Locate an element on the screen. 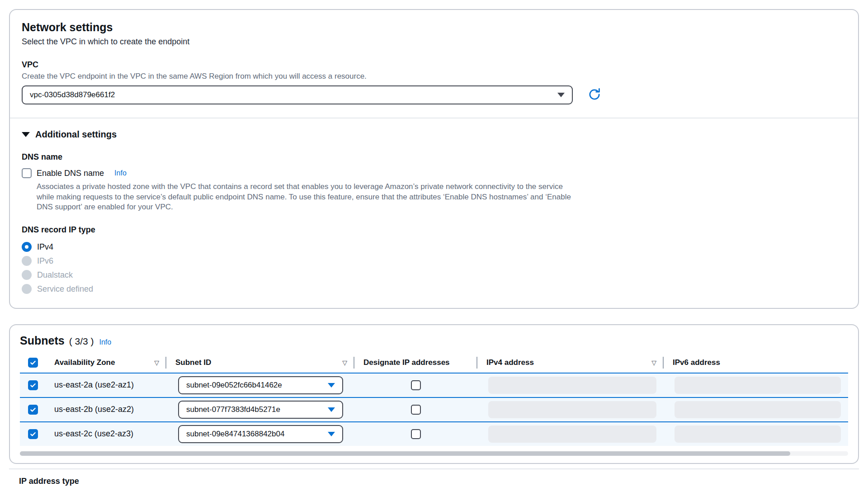 This screenshot has height=487, width=868. subnets-info-link: Info is located at coordinates (105, 342).